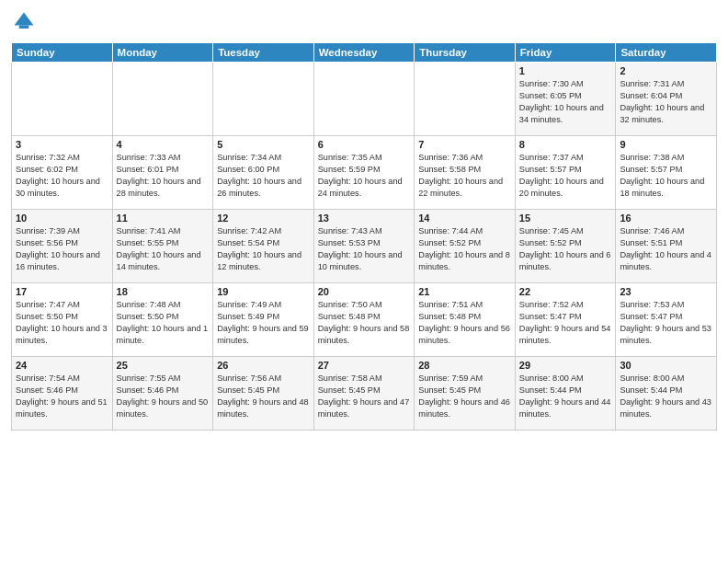  I want to click on day-info: Sunrise: 7:30 AMSunset: 6:05 PMDaylight:…, so click(566, 102).